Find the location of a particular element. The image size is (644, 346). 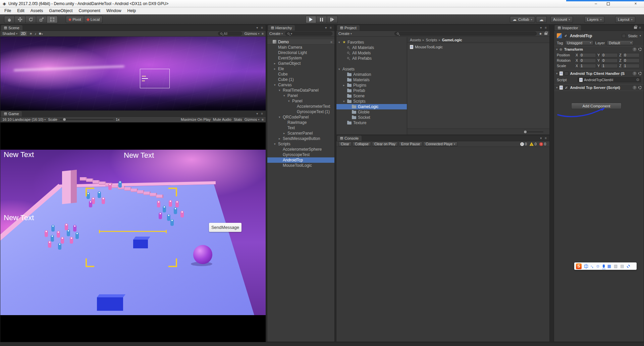

hierarchy-item-accelerometersphere: AccelerometerSphere is located at coordinates (301, 149).